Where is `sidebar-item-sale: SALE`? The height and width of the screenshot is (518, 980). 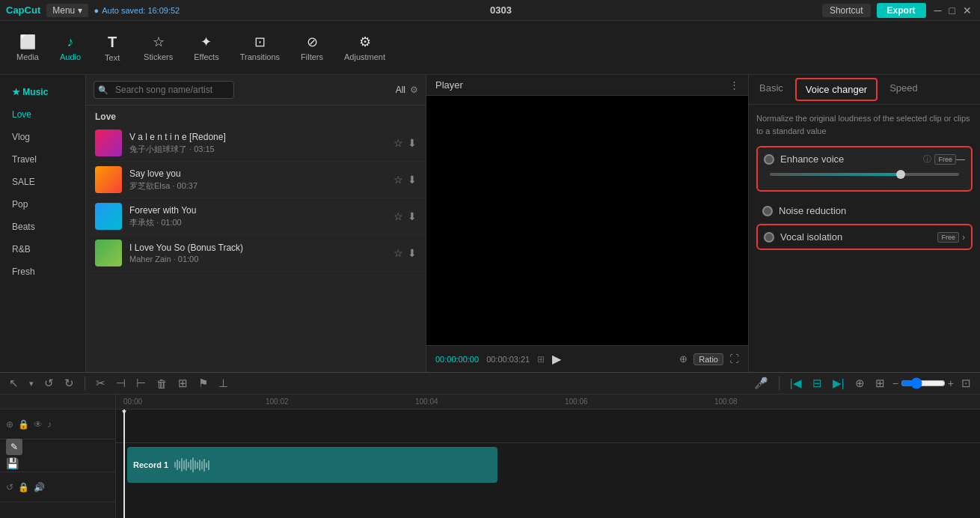 sidebar-item-sale: SALE is located at coordinates (43, 182).